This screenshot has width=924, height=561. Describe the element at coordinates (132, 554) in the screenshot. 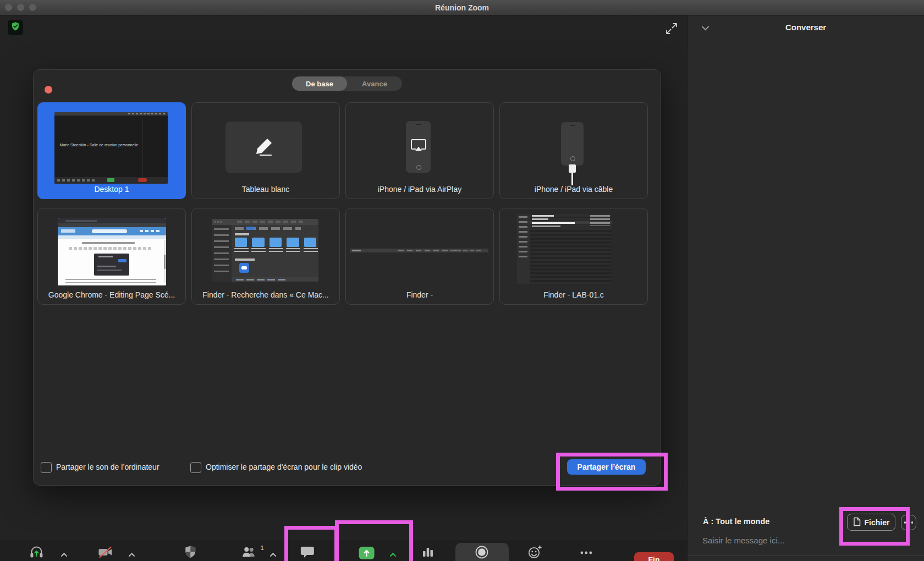

I see `video-options-caret` at that location.